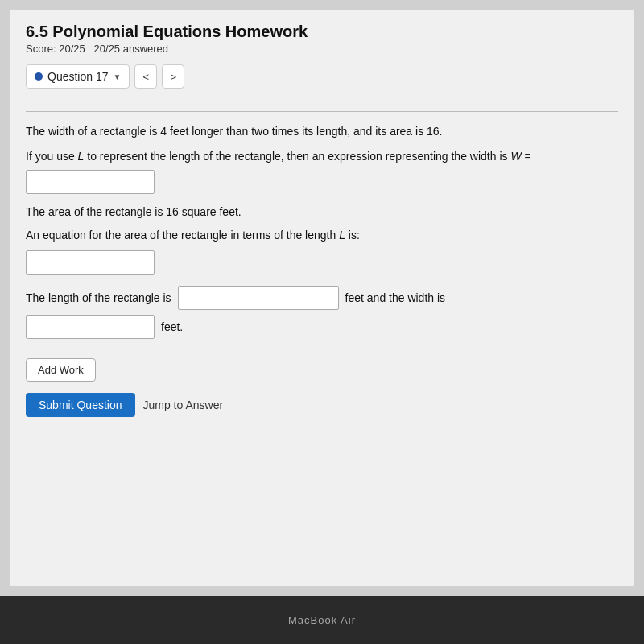 The width and height of the screenshot is (644, 644). Describe the element at coordinates (322, 48) in the screenshot. I see `score-line: Score: 20/25 20/25 answered` at that location.